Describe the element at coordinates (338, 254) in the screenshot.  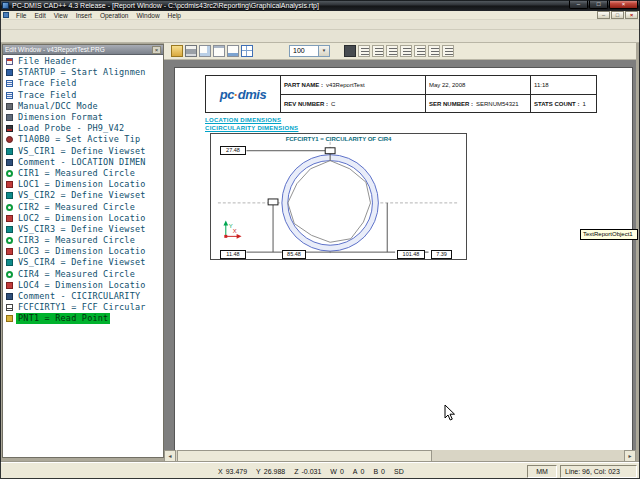
I see `plot-bottom-labels: 11.4885.48101.487.39` at that location.